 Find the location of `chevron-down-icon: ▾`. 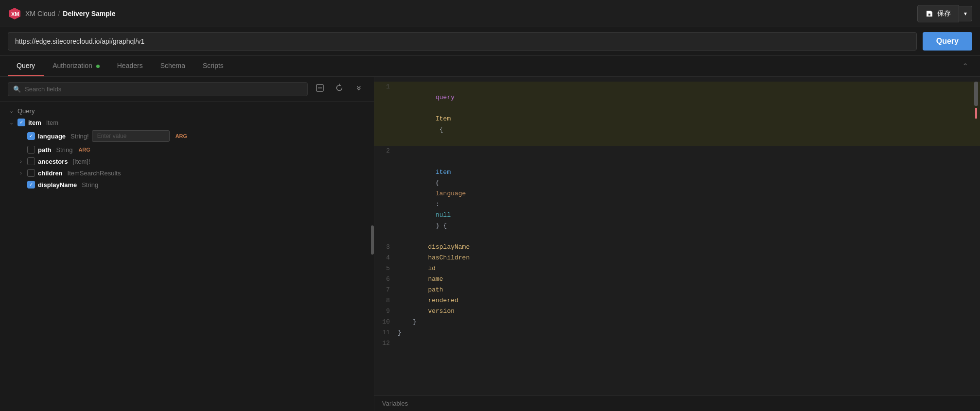

chevron-down-icon: ▾ is located at coordinates (965, 14).